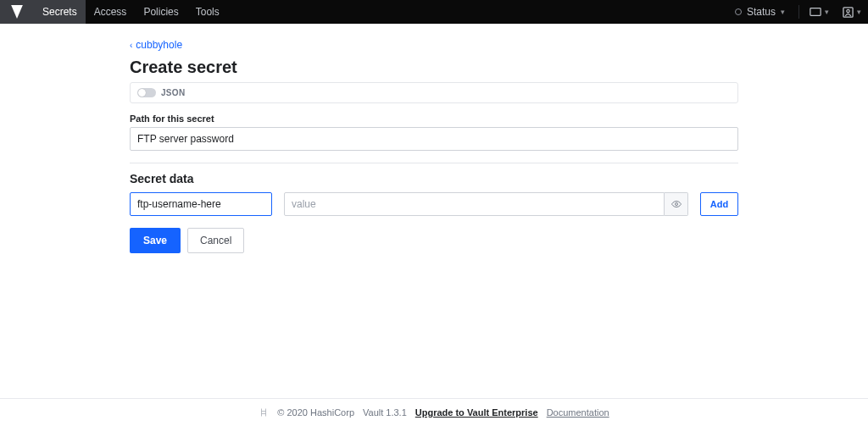 The height and width of the screenshot is (426, 868). Describe the element at coordinates (155, 241) in the screenshot. I see `save-button: Save` at that location.